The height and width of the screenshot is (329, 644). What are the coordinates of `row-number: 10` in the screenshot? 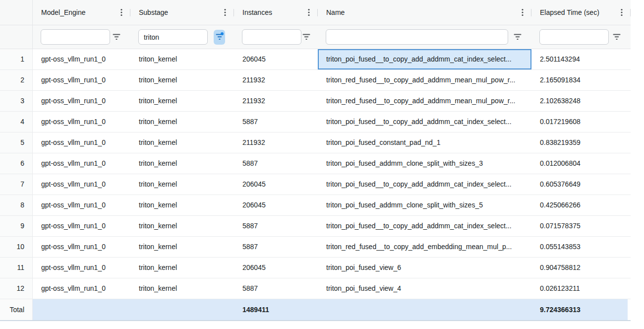 It's located at (16, 247).